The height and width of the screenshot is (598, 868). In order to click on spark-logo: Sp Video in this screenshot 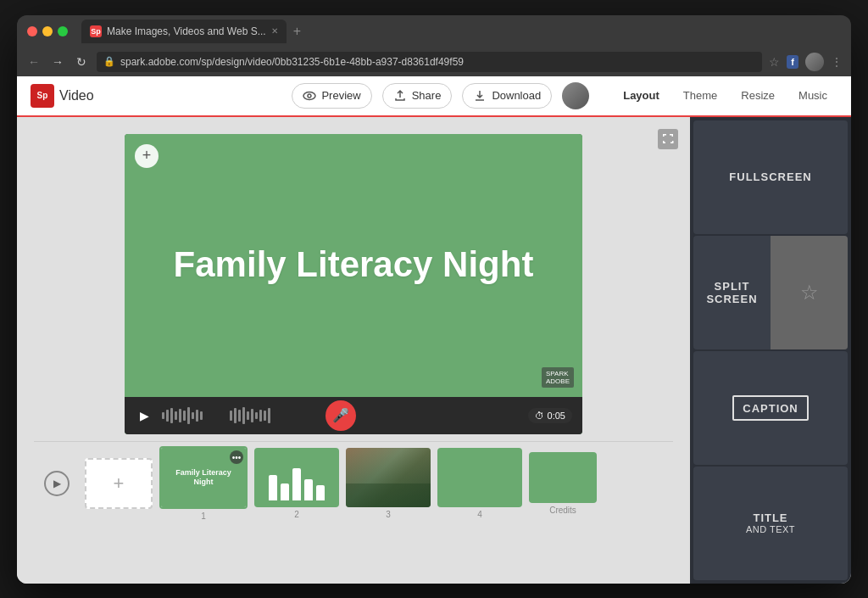, I will do `click(63, 96)`.